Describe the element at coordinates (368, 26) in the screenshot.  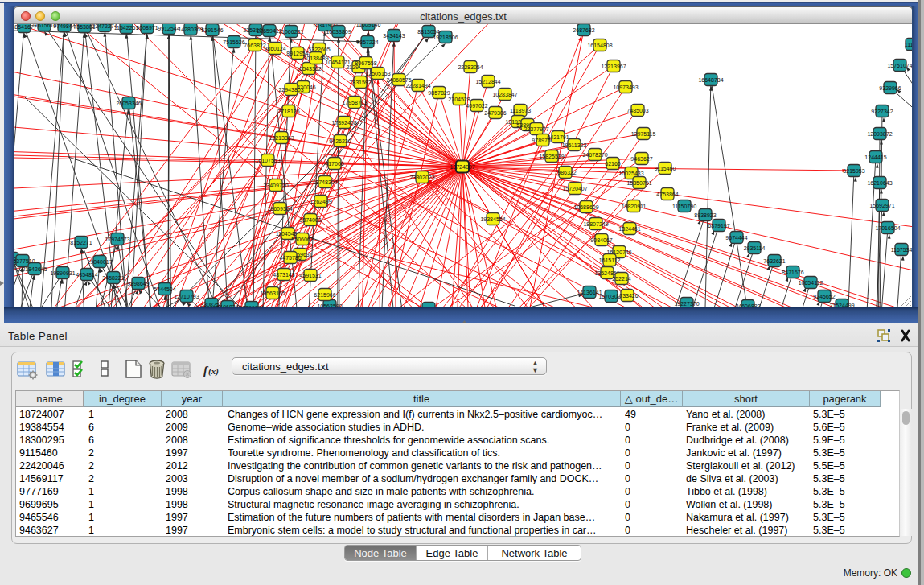
I see `svg-text: 11609146` at that location.